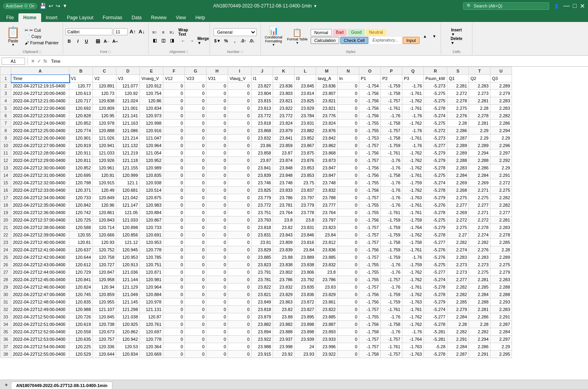  What do you see at coordinates (262, 153) in the screenshot?
I see `table-row: 23.858` at bounding box center [262, 153].